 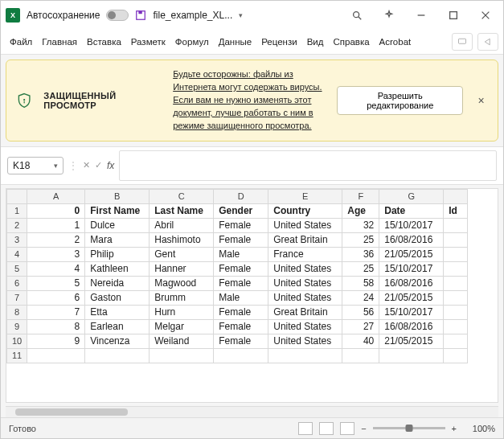 What do you see at coordinates (148, 42) in the screenshot?
I see `tab-layout: Разметк` at bounding box center [148, 42].